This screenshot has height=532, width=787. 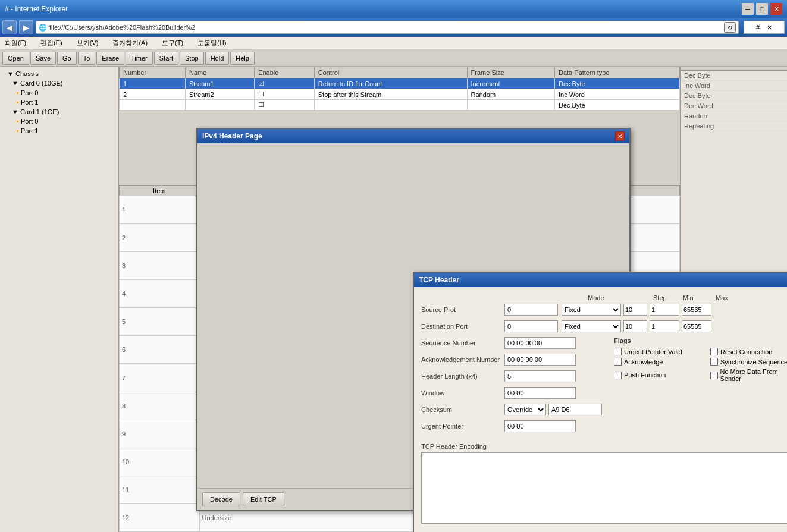 I want to click on flag-reset-connection-checkbox, so click(x=714, y=352).